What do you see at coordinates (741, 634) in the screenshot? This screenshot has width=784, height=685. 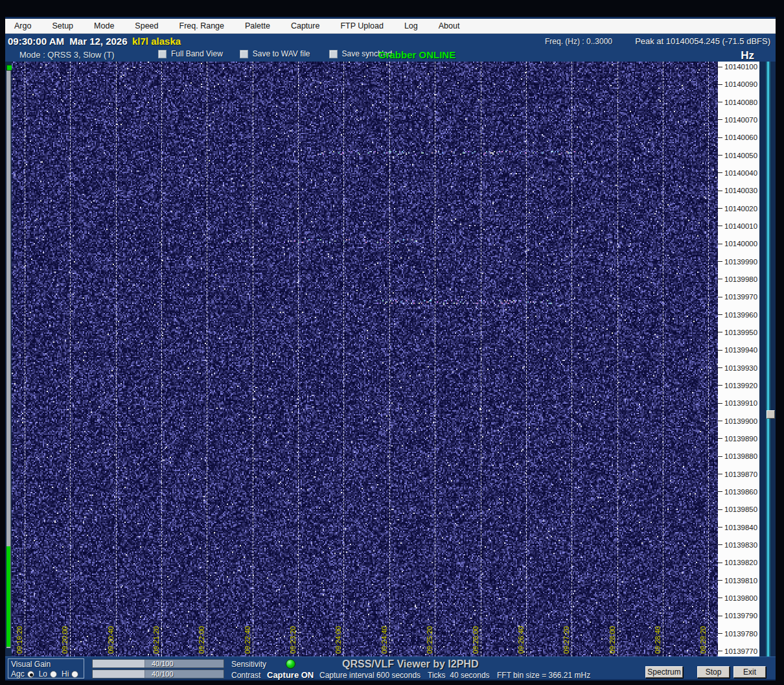 I see `freq-value: 10139780` at bounding box center [741, 634].